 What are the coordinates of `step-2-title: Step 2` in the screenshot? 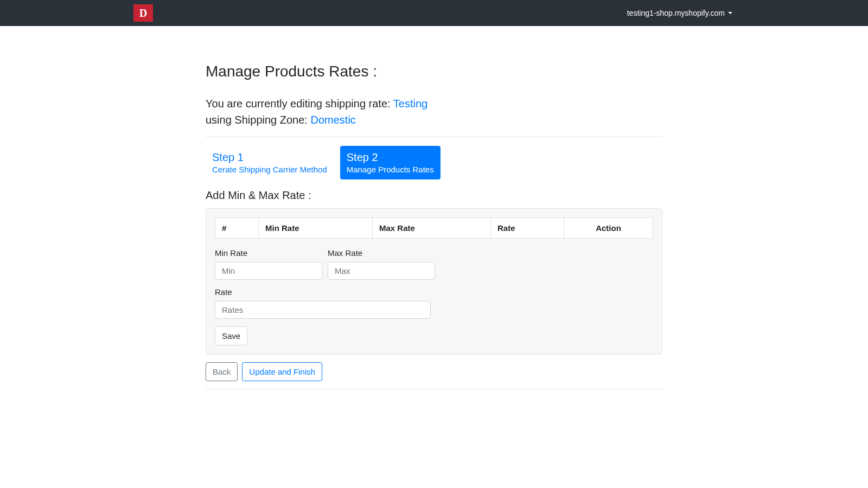 It's located at (391, 157).